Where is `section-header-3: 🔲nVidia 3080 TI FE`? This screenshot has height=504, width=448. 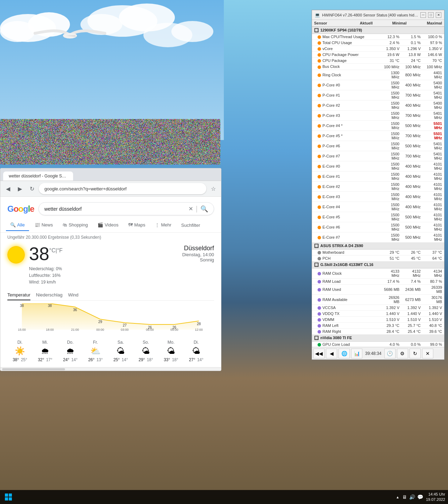 section-header-3: 🔲nVidia 3080 TI FE is located at coordinates (378, 338).